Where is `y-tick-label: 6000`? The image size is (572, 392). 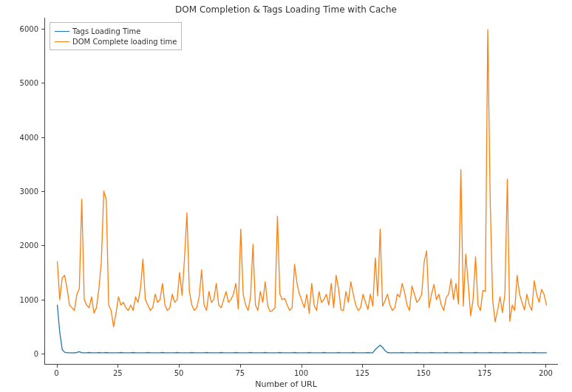 y-tick-label: 6000 is located at coordinates (19, 28).